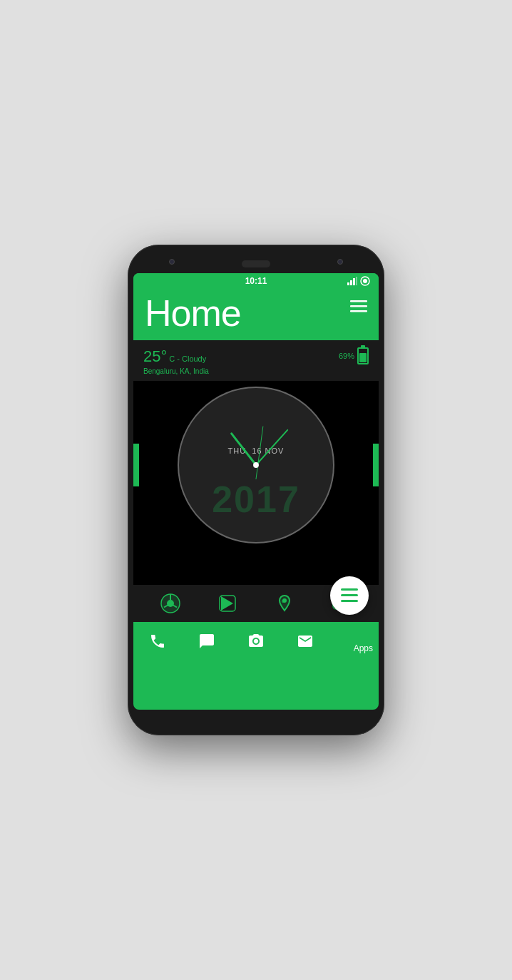 The width and height of the screenshot is (512, 980). Describe the element at coordinates (256, 281) in the screenshot. I see `status-bar: 10:11` at that location.